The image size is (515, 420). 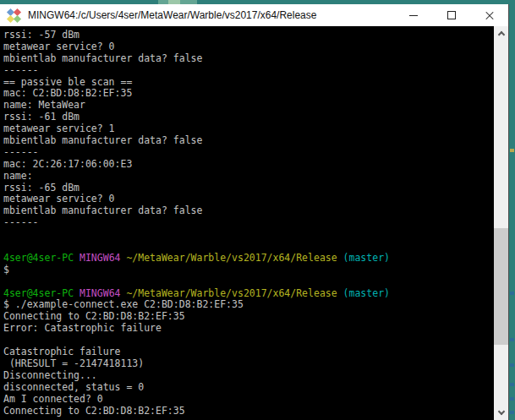 I want to click on chevron-down-icon, so click(x=501, y=412).